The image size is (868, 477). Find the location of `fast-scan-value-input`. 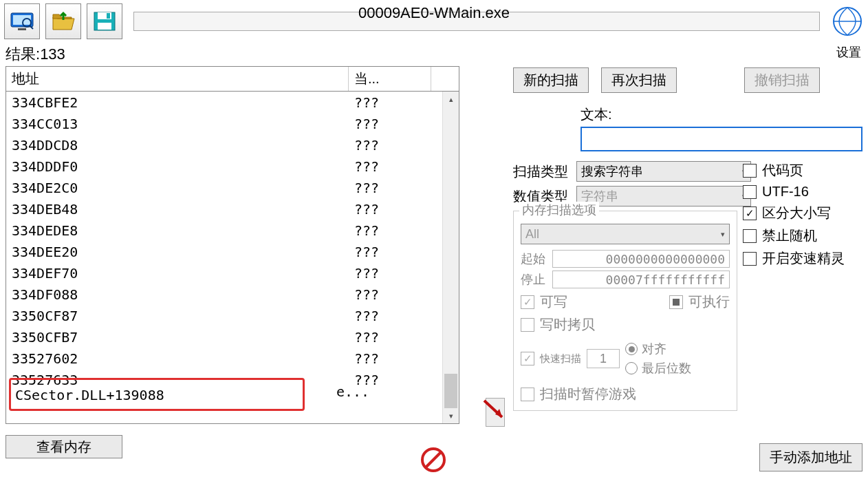

fast-scan-value-input is located at coordinates (603, 359).